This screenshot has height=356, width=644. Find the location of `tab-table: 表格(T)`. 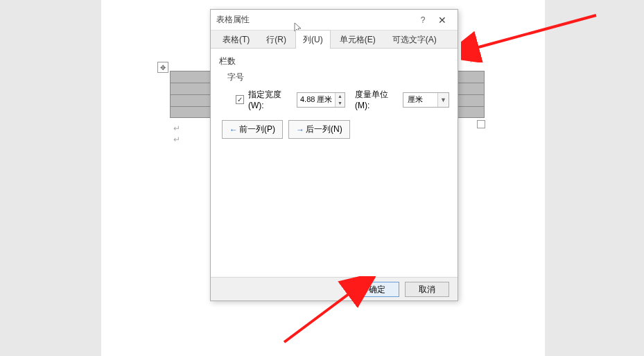

tab-table: 表格(T) is located at coordinates (236, 39).